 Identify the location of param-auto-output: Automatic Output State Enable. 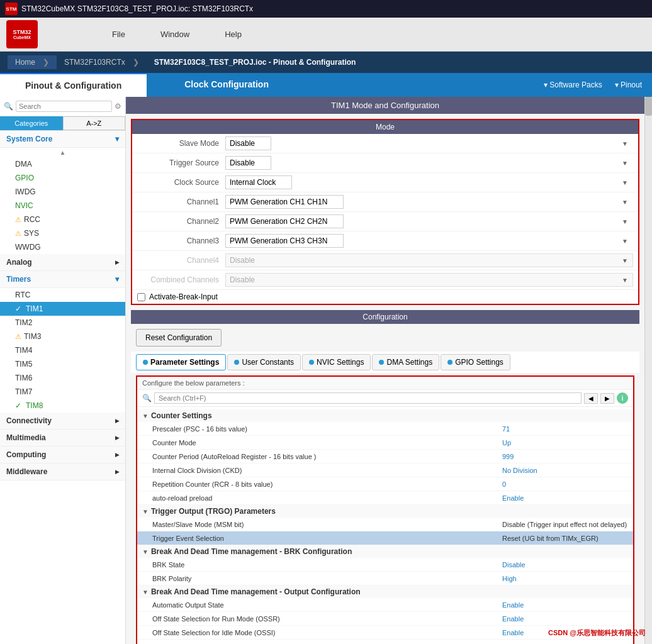
(385, 605).